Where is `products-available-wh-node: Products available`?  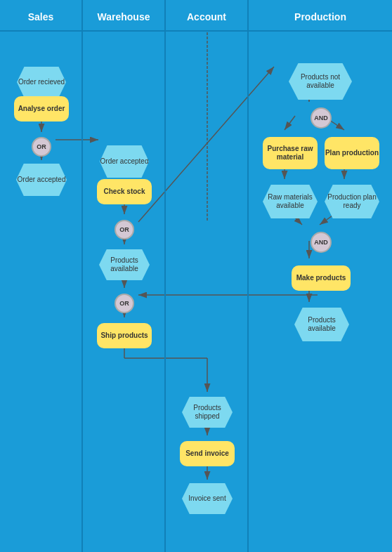
products-available-wh-node: Products available is located at coordinates (124, 265).